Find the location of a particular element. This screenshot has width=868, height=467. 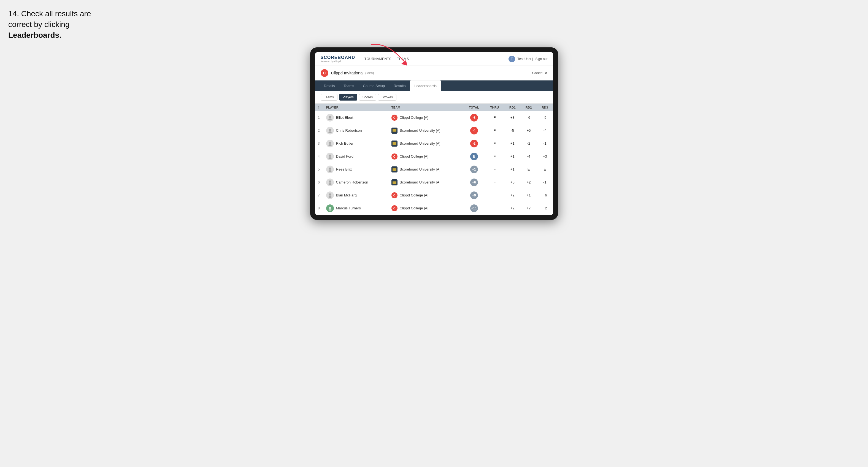

instruction-block: 14. Check all results are correct by cli… is located at coordinates (63, 25).